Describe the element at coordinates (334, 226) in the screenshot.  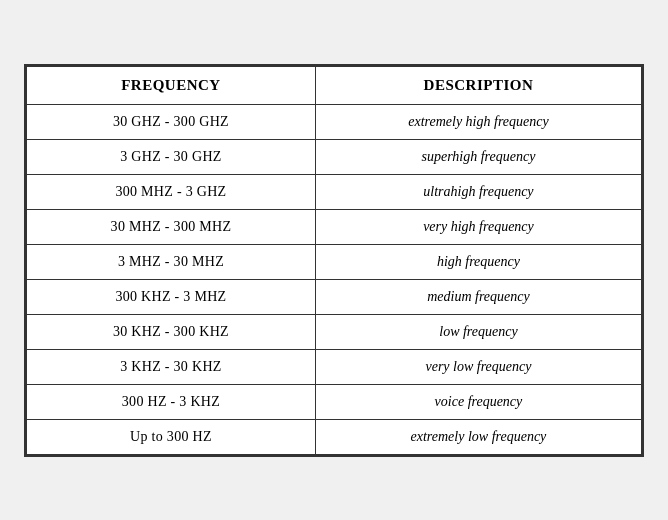
I see `table-row: 30 MHZ - 300 MHZvery high frequency` at that location.